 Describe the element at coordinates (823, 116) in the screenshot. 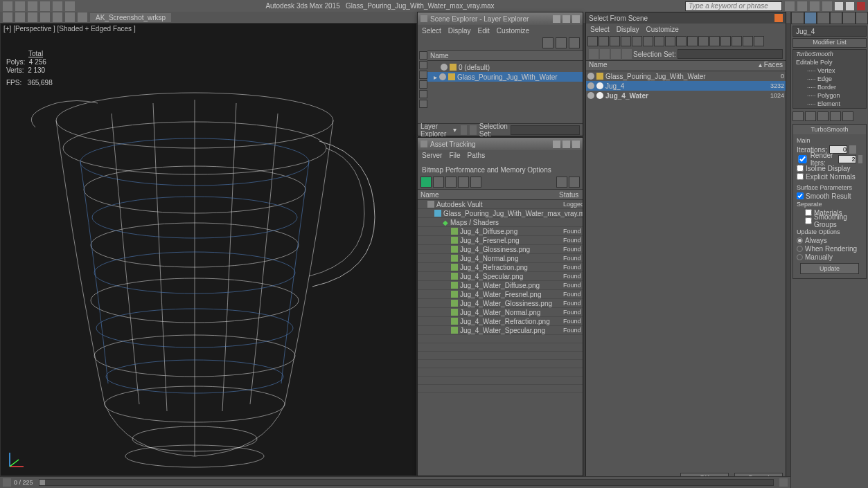

I see `make-unique-icon` at that location.